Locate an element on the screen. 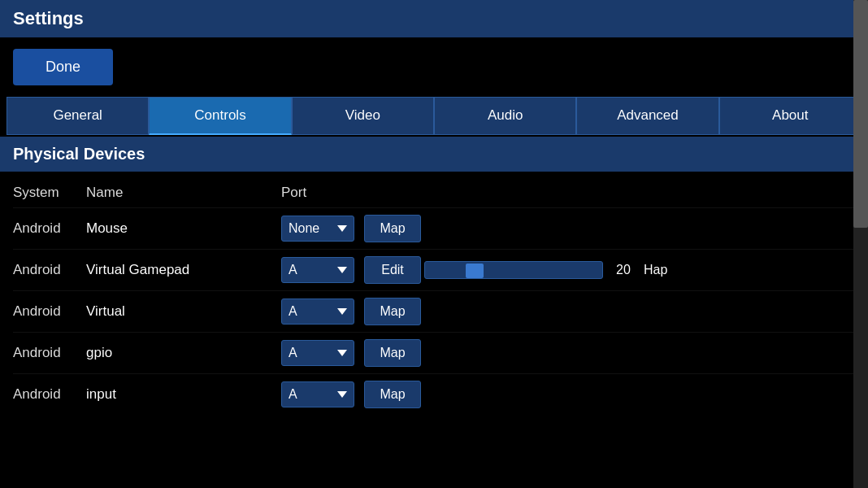 The image size is (868, 488). port-dropdown-2: A is located at coordinates (318, 312).